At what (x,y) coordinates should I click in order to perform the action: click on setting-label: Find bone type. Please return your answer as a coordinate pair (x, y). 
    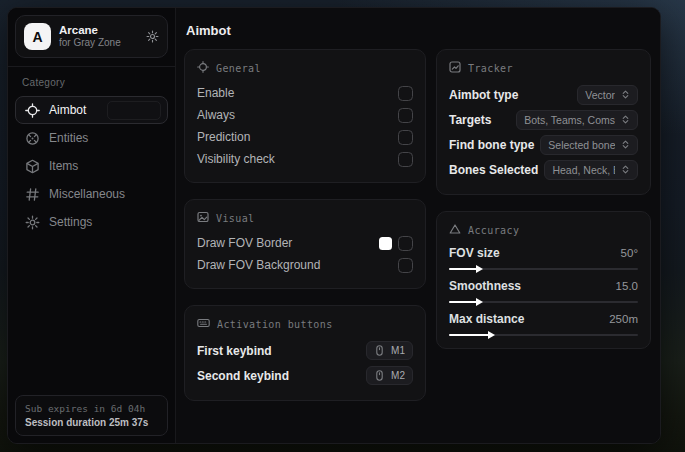
    Looking at the image, I should click on (492, 145).